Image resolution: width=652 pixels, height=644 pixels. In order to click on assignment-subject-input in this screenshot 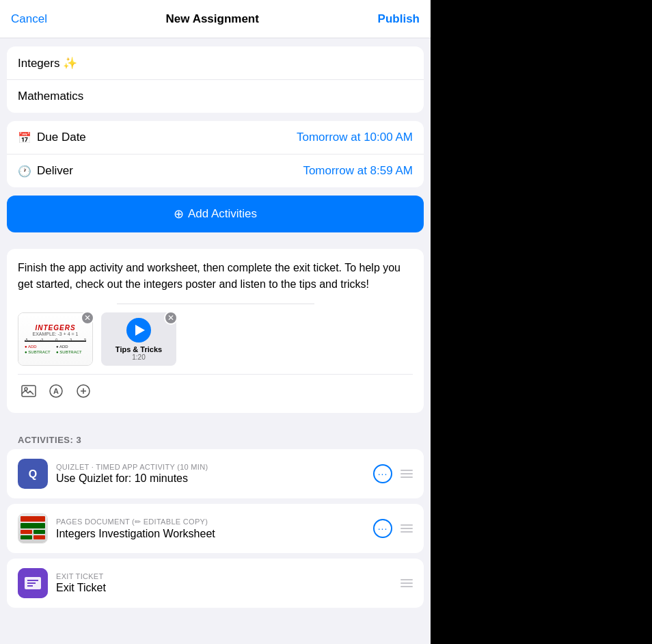, I will do `click(215, 96)`.